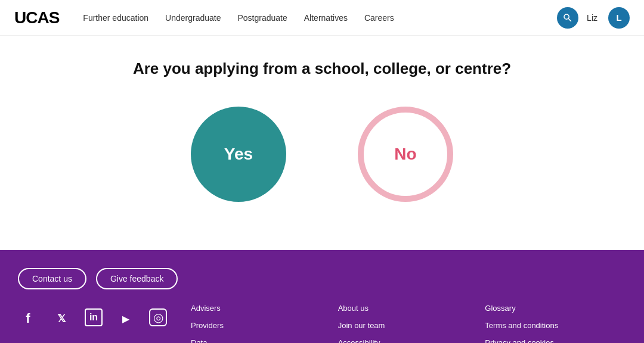 The image size is (644, 343). I want to click on question-heading: Are you applying from a school, college,…, so click(322, 69).